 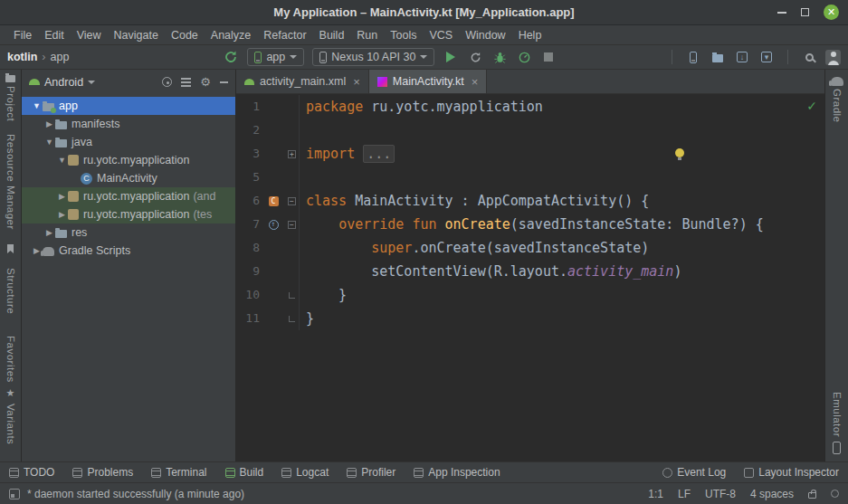 I want to click on menu-run: Run, so click(x=367, y=35).